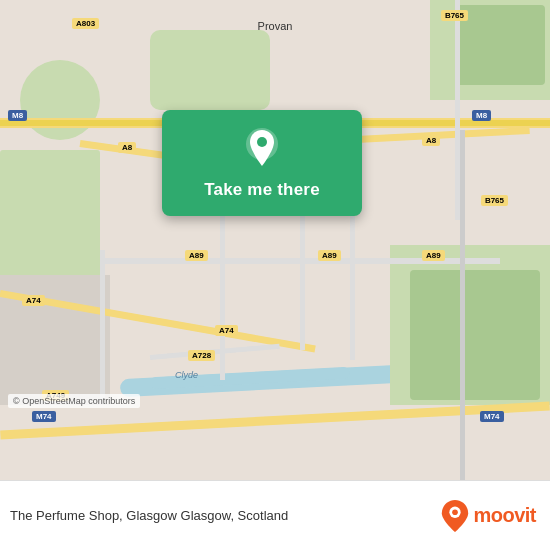 The image size is (550, 550). I want to click on take-me-there-label: Take me there, so click(262, 190).